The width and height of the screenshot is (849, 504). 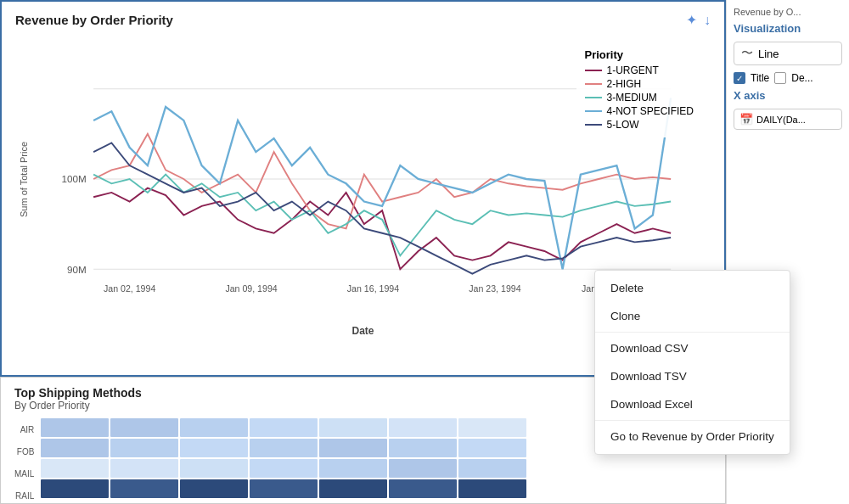 What do you see at coordinates (25, 451) in the screenshot?
I see `heatmap-y-label-fob: FOB` at bounding box center [25, 451].